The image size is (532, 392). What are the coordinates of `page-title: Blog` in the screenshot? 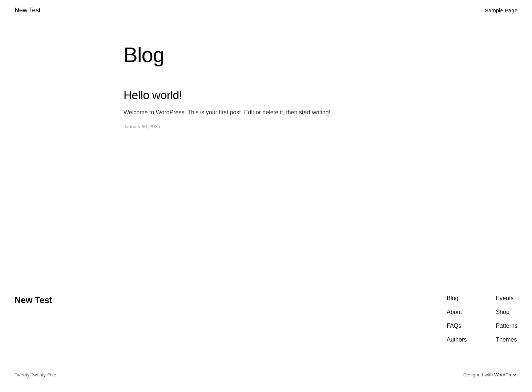 It's located at (321, 54).